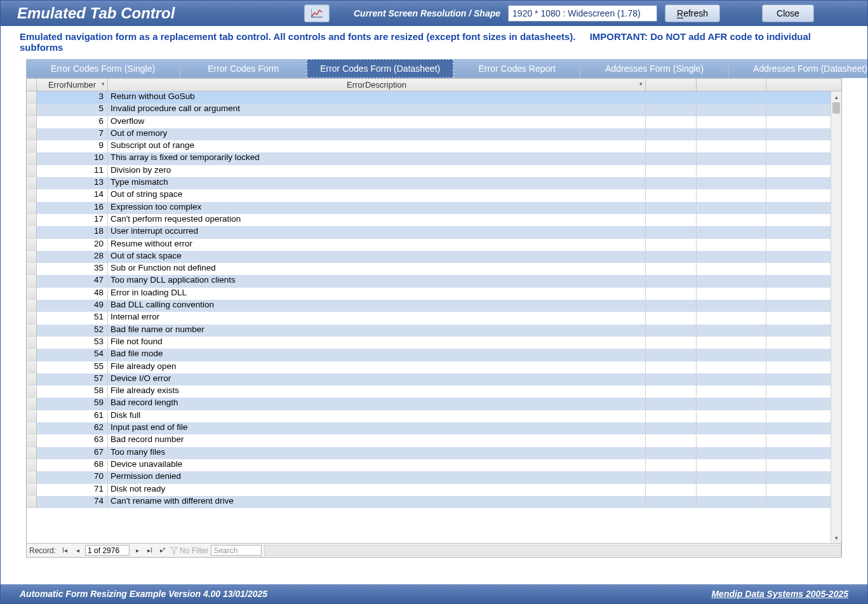 This screenshot has width=868, height=604. I want to click on table-row: 53File not found, so click(434, 343).